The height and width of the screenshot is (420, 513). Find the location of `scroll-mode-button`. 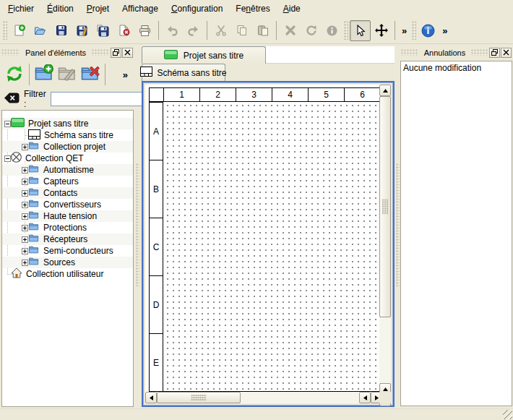

scroll-mode-button is located at coordinates (381, 30).